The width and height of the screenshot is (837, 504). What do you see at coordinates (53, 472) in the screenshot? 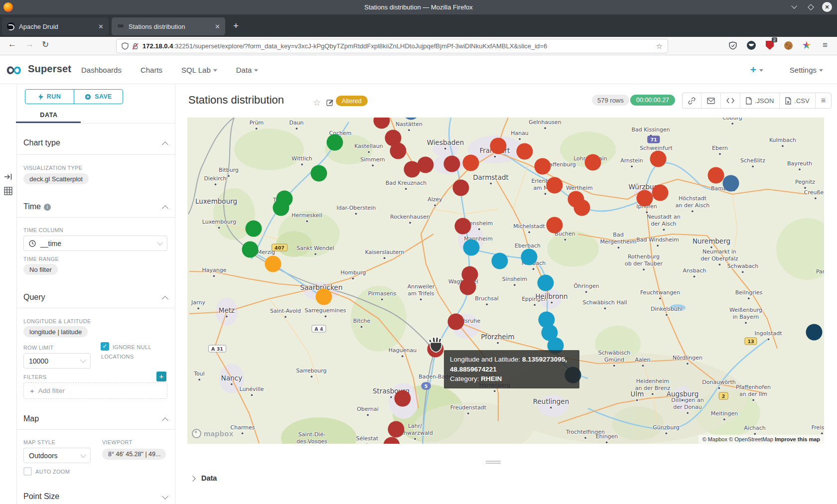
I see `auto-zoom-label: AUTO ZOOM` at bounding box center [53, 472].